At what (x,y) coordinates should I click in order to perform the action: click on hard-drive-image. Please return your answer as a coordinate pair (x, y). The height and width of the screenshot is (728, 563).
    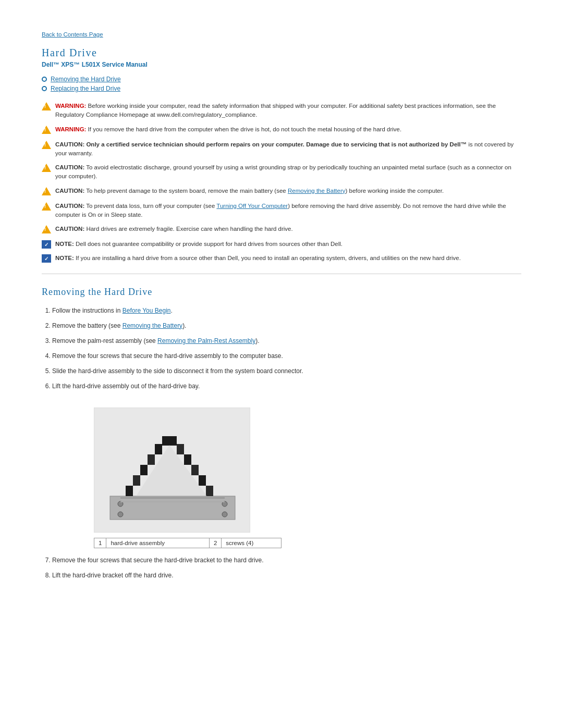
    Looking at the image, I should click on (172, 470).